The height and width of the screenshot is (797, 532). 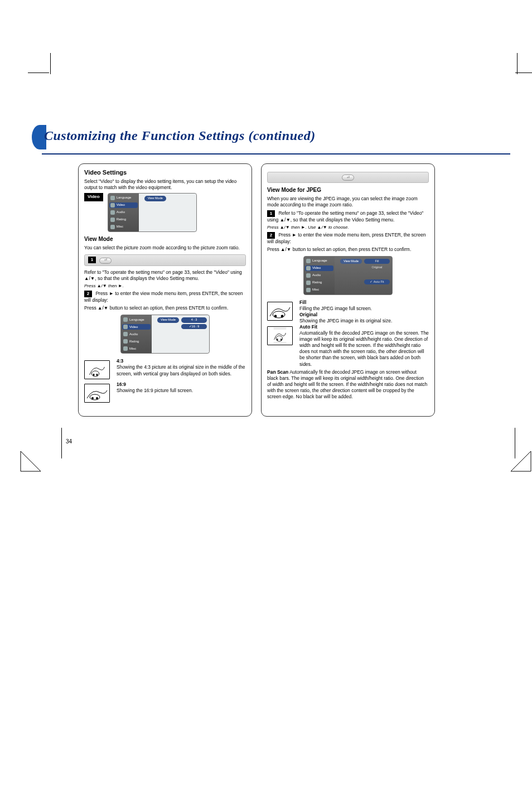 I want to click on left-column: Video Settings Select "Video" to display…, so click(x=165, y=290).